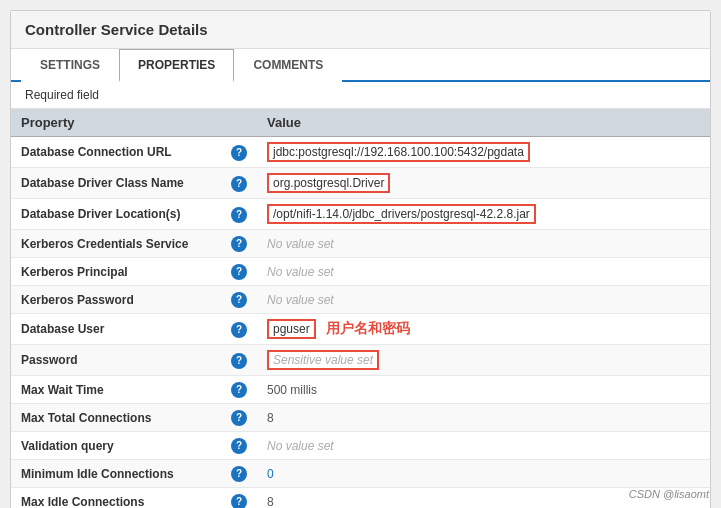 The image size is (721, 508). I want to click on table-row: Kerberos Credentials Service?No value se…, so click(360, 244).